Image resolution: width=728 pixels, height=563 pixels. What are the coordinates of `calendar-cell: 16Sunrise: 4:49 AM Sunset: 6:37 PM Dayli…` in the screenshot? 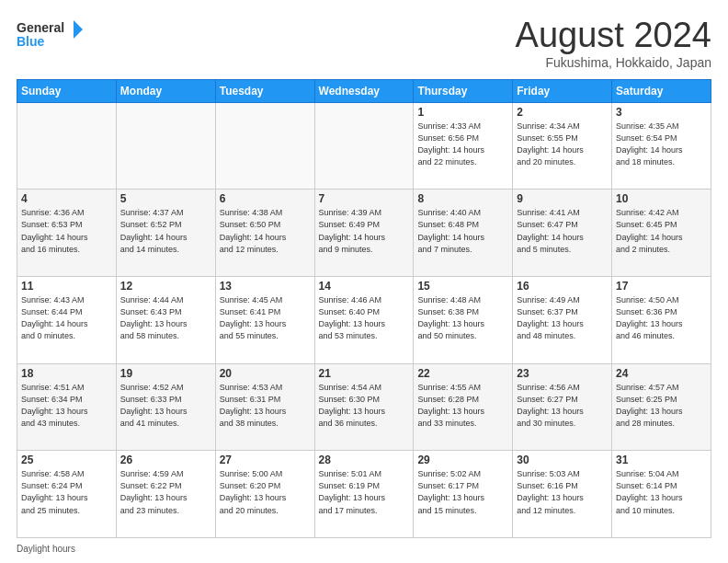 It's located at (563, 320).